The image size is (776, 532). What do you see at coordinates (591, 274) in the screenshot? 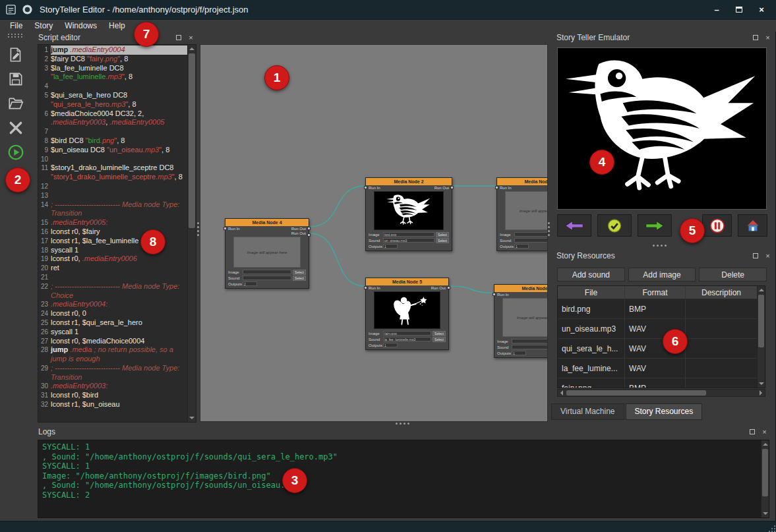
I see `add-sound-button: Add sound` at bounding box center [591, 274].